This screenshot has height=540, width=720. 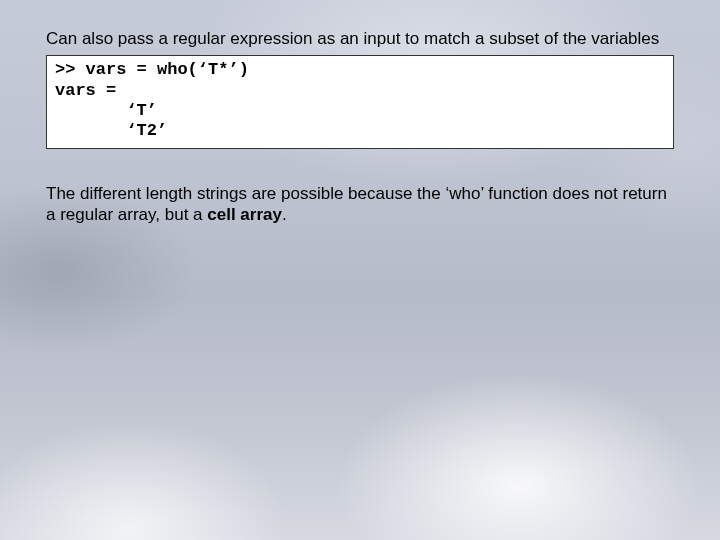 I want to click on code-line-4: ‘T2’, so click(x=111, y=130).